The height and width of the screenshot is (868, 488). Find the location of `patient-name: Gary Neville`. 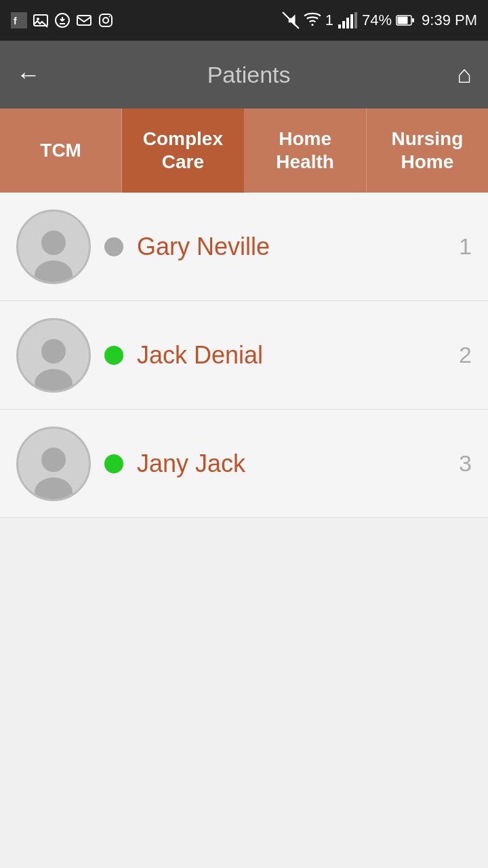

patient-name: Gary Neville is located at coordinates (284, 247).